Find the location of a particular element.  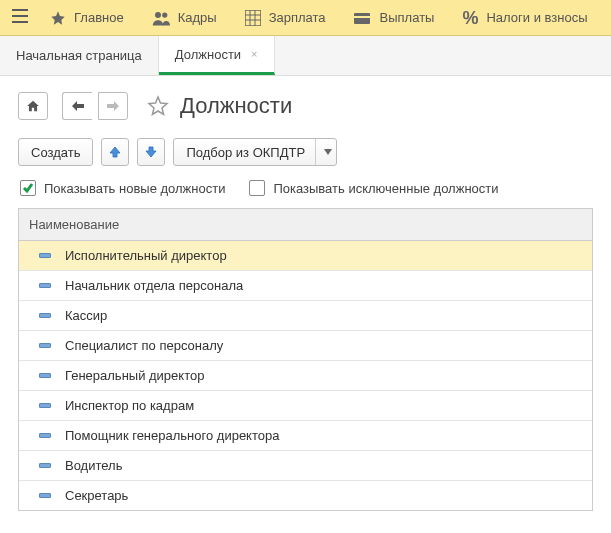

menu-label: Налоги и взносы is located at coordinates (536, 18).